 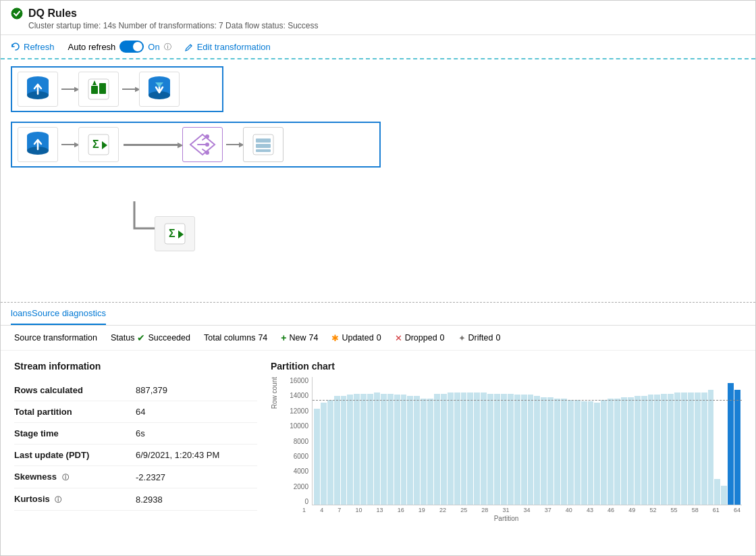 What do you see at coordinates (228, 47) in the screenshot?
I see `edit-transformation-button: Edit transformation` at bounding box center [228, 47].